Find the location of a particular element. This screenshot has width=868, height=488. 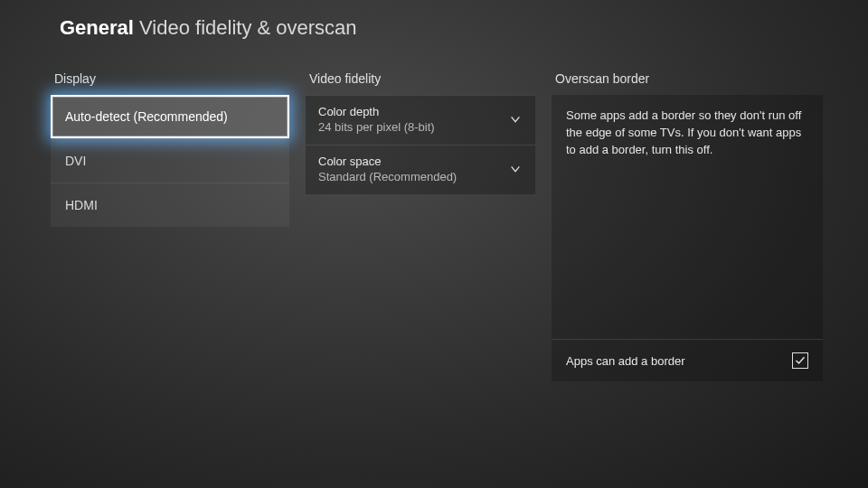

display-column: Display Auto-detect (Recommended) DVI HD… is located at coordinates (170, 149).